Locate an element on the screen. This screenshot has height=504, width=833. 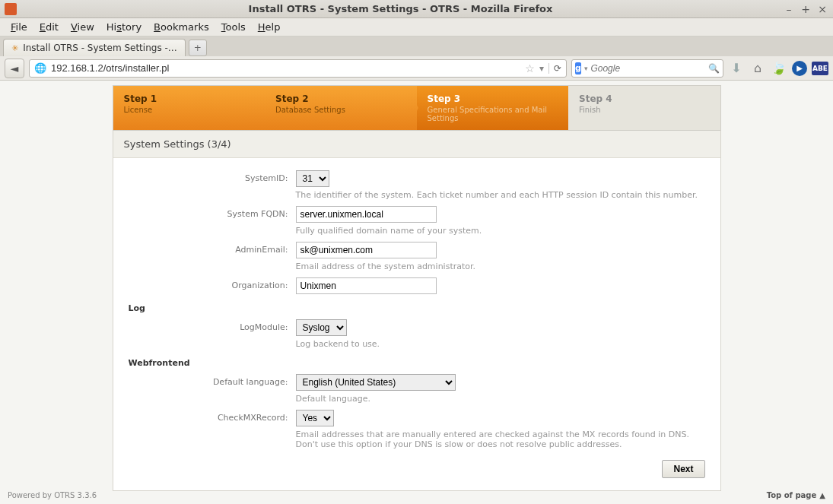
fqdn-label: System FQDN: is located at coordinates (212, 213).